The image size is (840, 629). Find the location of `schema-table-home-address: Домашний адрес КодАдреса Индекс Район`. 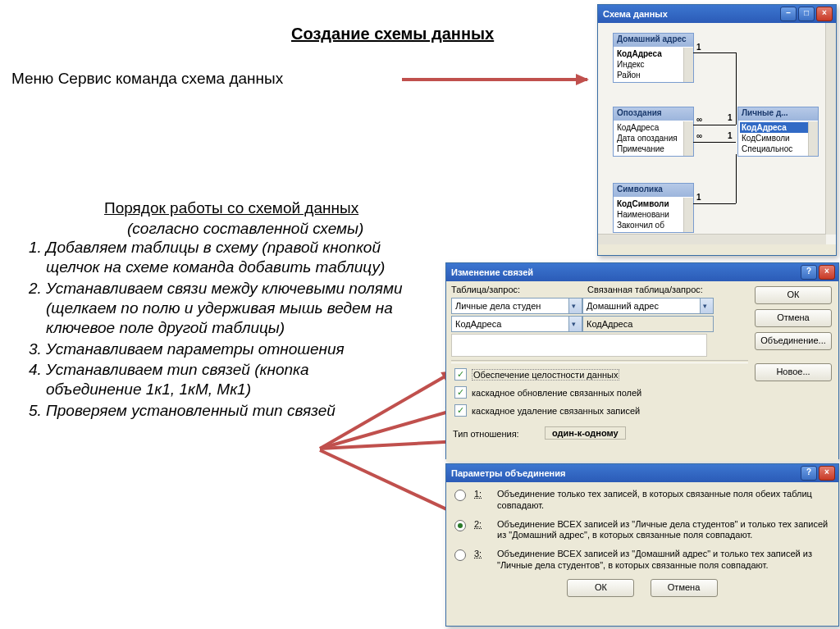

schema-table-home-address: Домашний адрес КодАдреса Индекс Район is located at coordinates (653, 57).